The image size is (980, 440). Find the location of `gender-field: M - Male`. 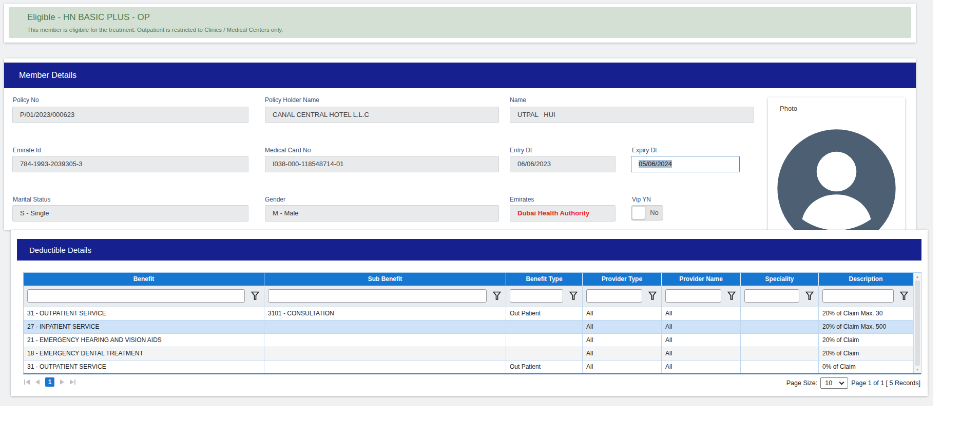

gender-field: M - Male is located at coordinates (382, 213).